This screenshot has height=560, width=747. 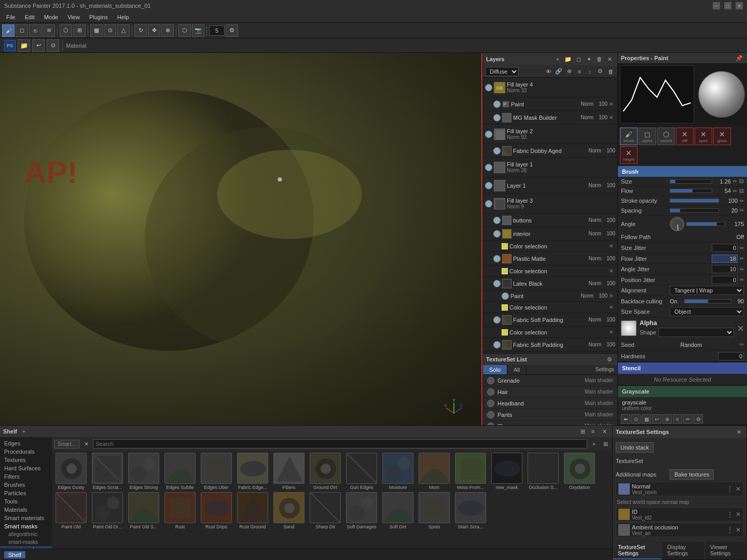 What do you see at coordinates (735, 181) in the screenshot?
I see `size-edit-btn: ✏` at bounding box center [735, 181].